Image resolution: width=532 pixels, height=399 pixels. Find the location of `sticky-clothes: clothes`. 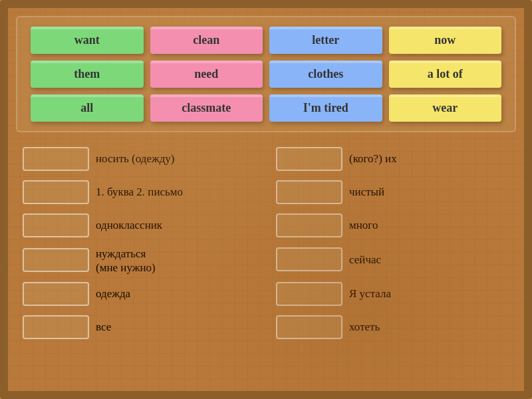

sticky-clothes: clothes is located at coordinates (326, 74).